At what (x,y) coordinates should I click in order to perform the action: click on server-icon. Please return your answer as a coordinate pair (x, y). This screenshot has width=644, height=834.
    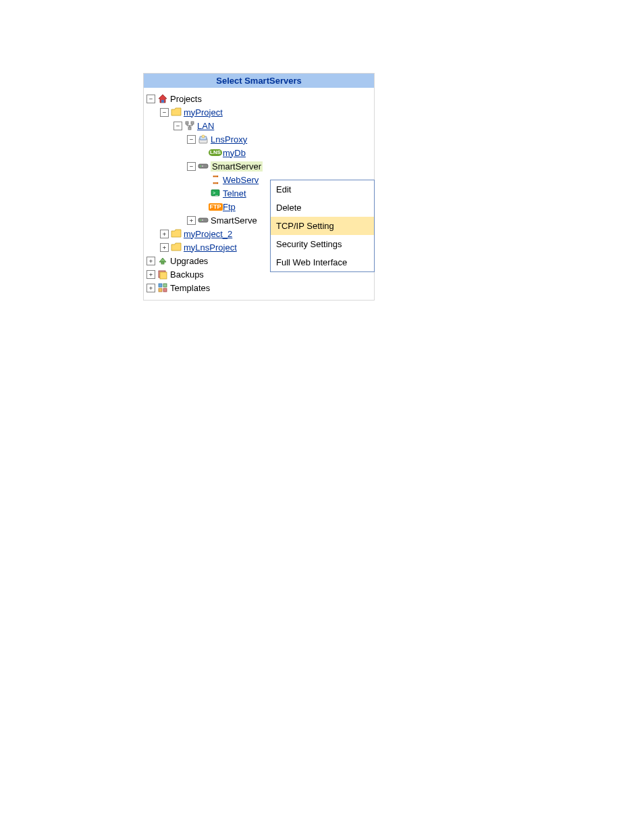
    Looking at the image, I should click on (203, 139).